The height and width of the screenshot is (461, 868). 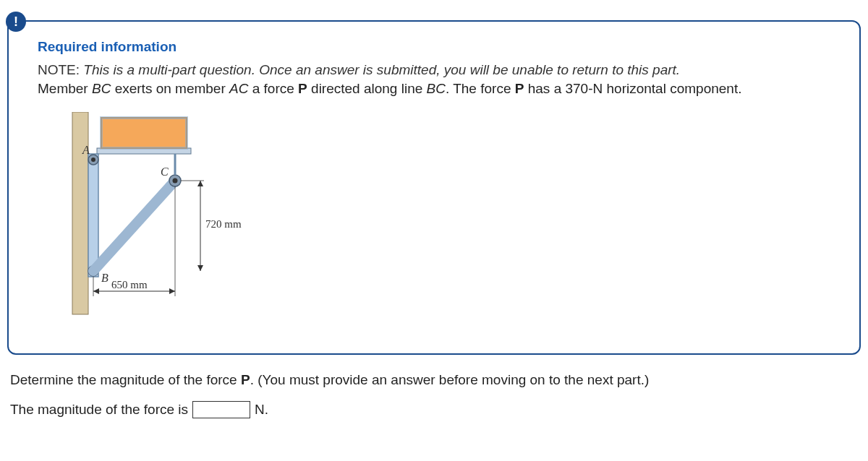 I want to click on body-mid3: directed along line, so click(x=367, y=88).